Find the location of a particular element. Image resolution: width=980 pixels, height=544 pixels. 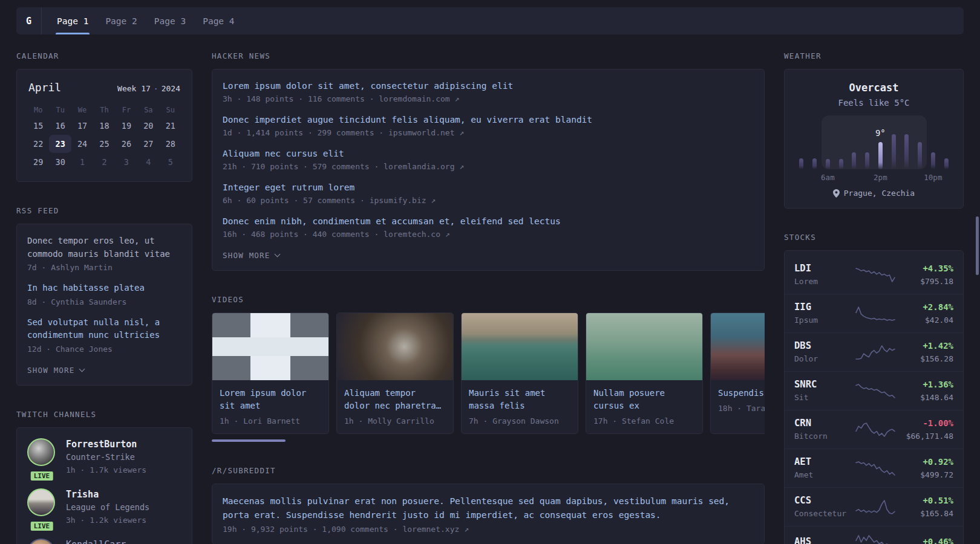

calendar-date-grid: 1516171819202122232425262728293012345 is located at coordinates (104, 144).